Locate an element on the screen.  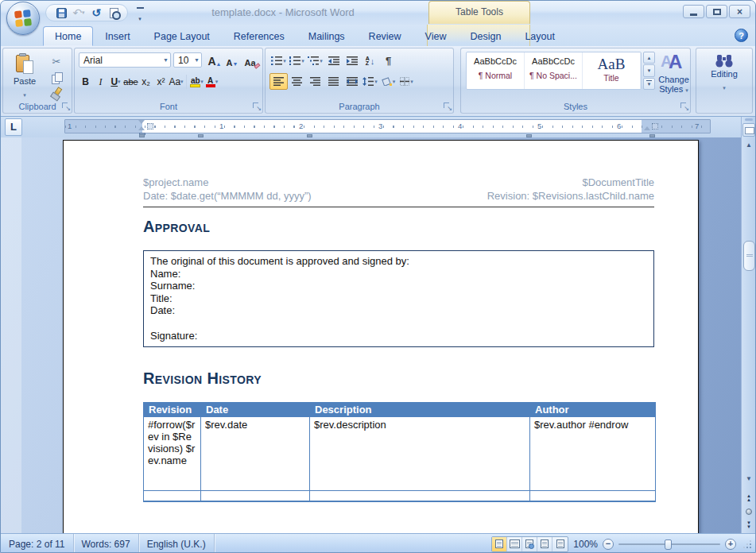
styles-scroll-down-button: ▼ is located at coordinates (649, 70).